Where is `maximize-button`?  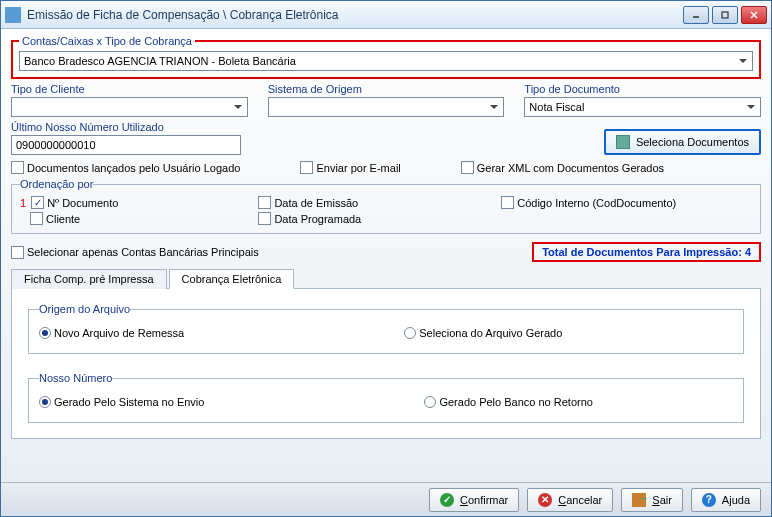 maximize-button is located at coordinates (725, 15).